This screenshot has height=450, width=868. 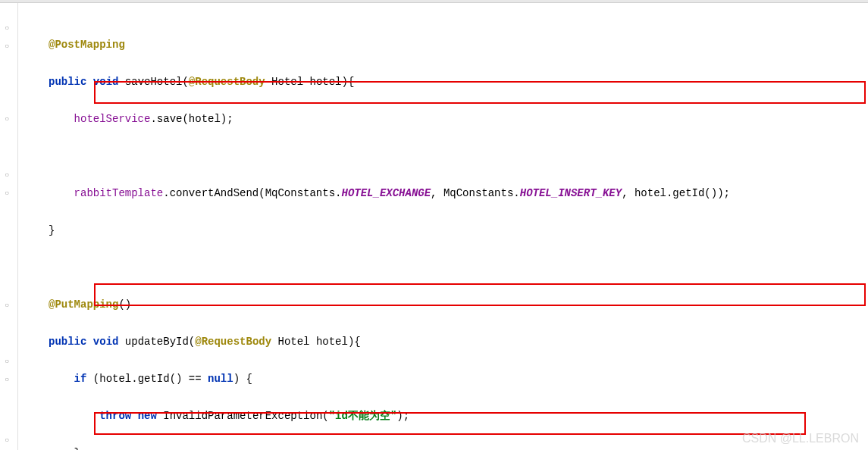 I want to click on static-const: HOTEL_EXCHANGE, so click(x=386, y=193).